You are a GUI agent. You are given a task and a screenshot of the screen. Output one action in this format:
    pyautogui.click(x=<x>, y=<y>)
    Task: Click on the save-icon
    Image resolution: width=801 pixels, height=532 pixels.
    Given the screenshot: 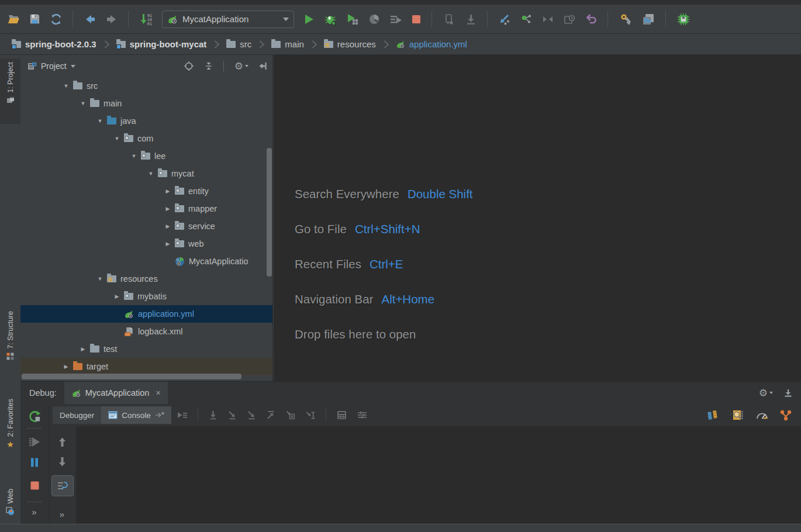 What is the action you would take?
    pyautogui.click(x=35, y=19)
    